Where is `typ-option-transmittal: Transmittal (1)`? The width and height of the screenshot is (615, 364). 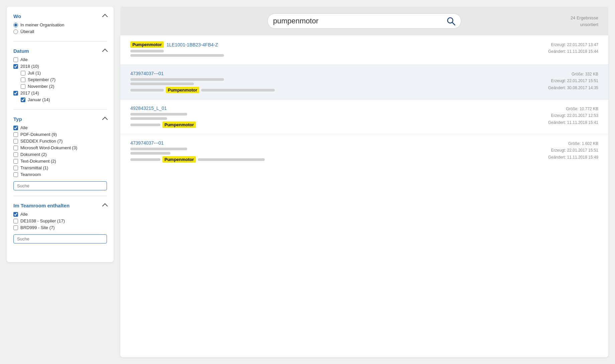
typ-option-transmittal: Transmittal (1) is located at coordinates (60, 168).